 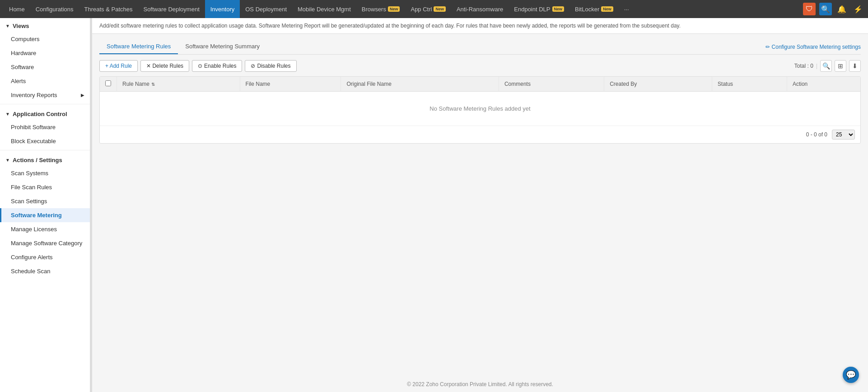 I want to click on sidebar-item-configure-alerts: Configure Alerts, so click(x=45, y=257).